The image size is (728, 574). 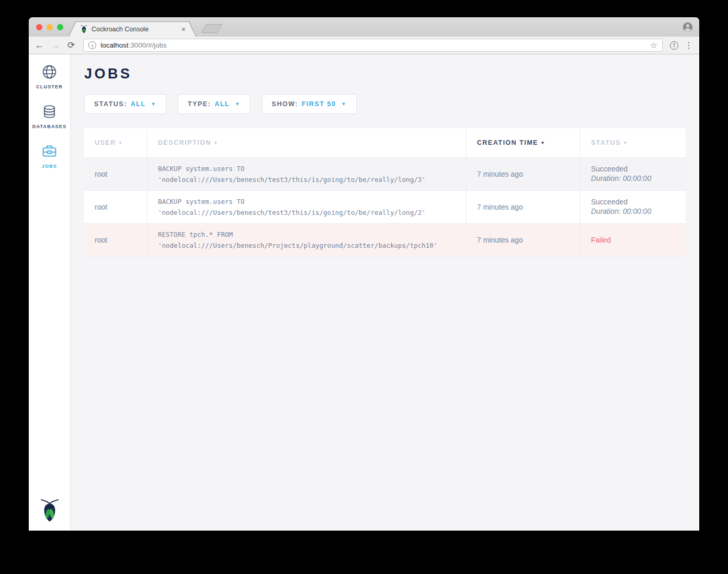 I want to click on sidebar-item-cluster: CLUSTER, so click(x=49, y=76).